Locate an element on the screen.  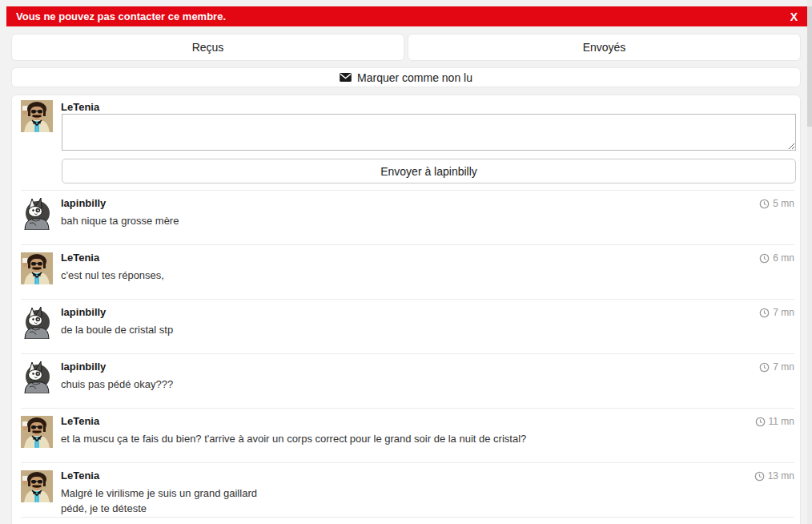
envelope-icon is located at coordinates (346, 77).